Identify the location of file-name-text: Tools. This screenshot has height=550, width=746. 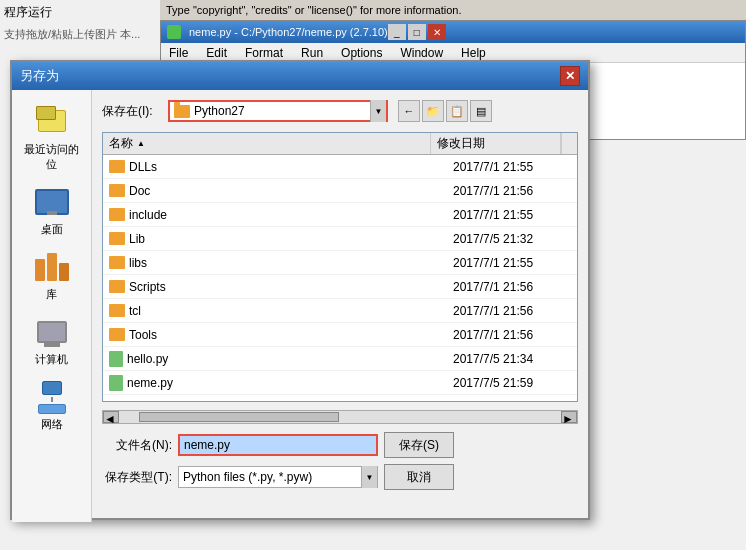
(143, 335).